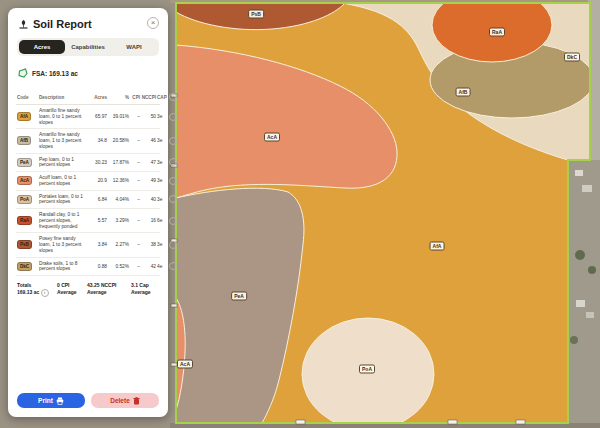  Describe the element at coordinates (24, 116) in the screenshot. I see `soil-code-badge: AfA` at that location.